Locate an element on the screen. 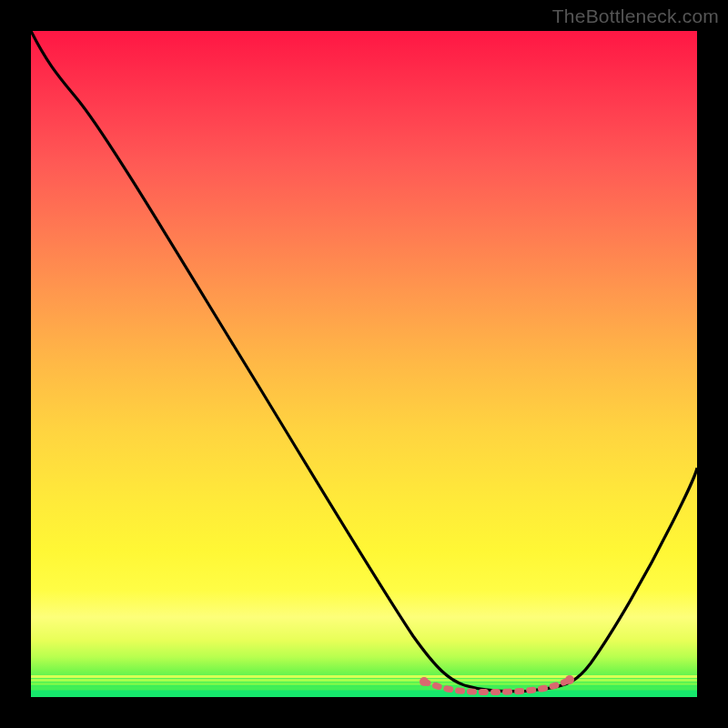 This screenshot has height=728, width=728. optimal-range-start-dot is located at coordinates (424, 682).